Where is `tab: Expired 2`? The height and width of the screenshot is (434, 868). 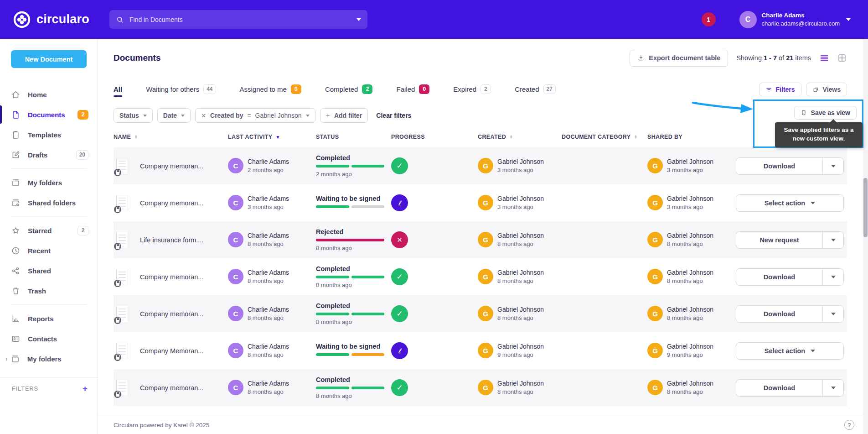
tab: Expired 2 is located at coordinates (472, 91).